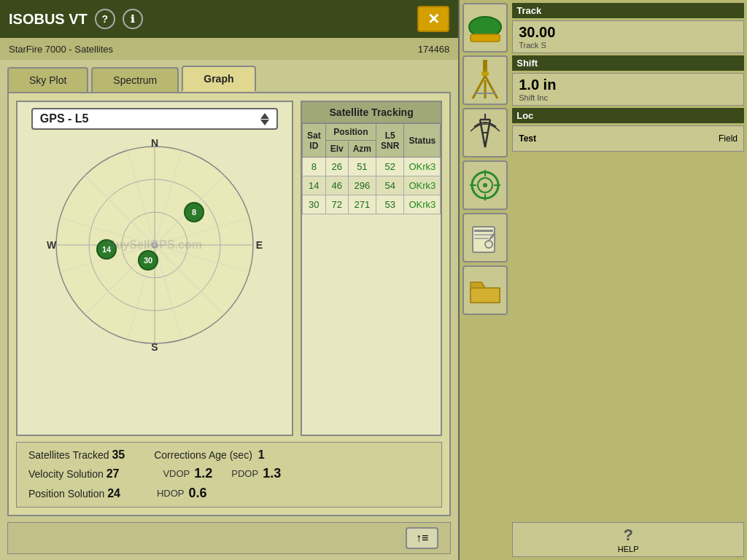 The height and width of the screenshot is (560, 747). I want to click on target-button, so click(485, 185).